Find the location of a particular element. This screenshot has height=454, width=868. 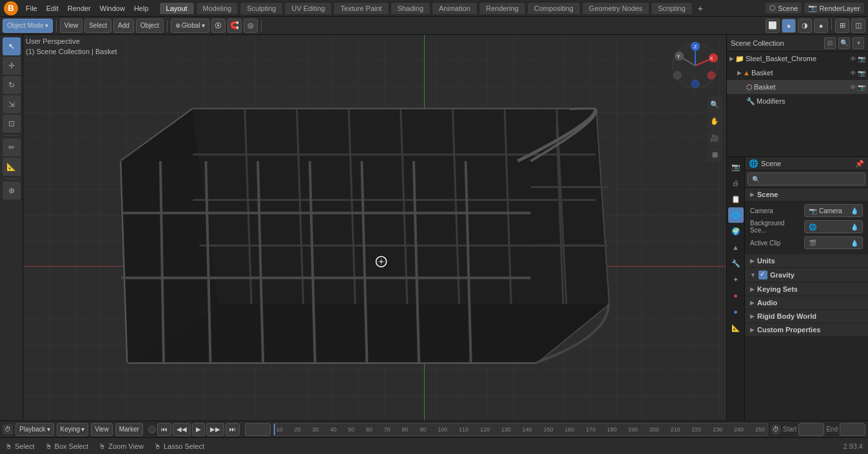

props-search-input is located at coordinates (807, 179).